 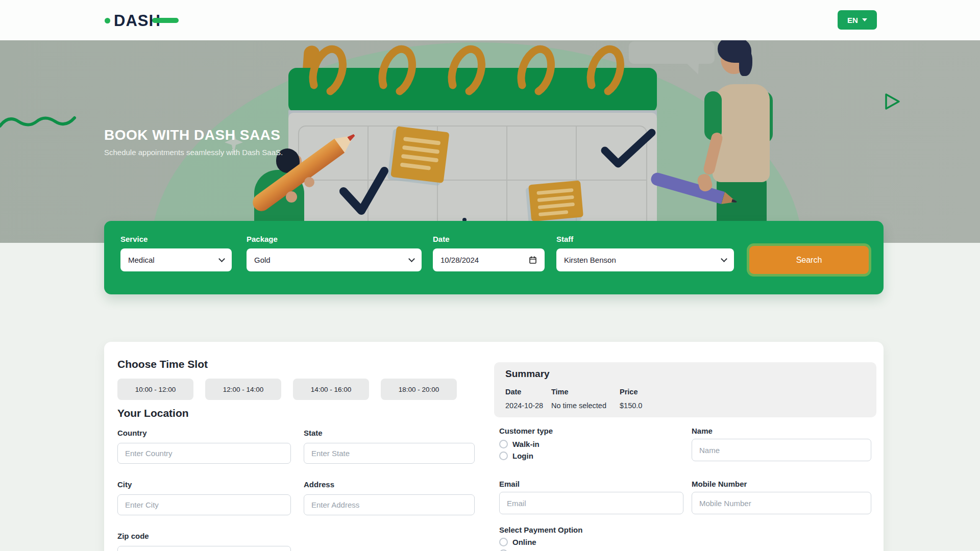 What do you see at coordinates (134, 239) in the screenshot?
I see `service-label: Service` at bounding box center [134, 239].